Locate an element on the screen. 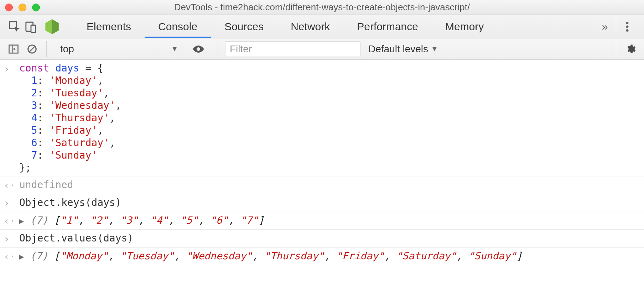 This screenshot has height=308, width=644. tab-label: Elements is located at coordinates (109, 27).